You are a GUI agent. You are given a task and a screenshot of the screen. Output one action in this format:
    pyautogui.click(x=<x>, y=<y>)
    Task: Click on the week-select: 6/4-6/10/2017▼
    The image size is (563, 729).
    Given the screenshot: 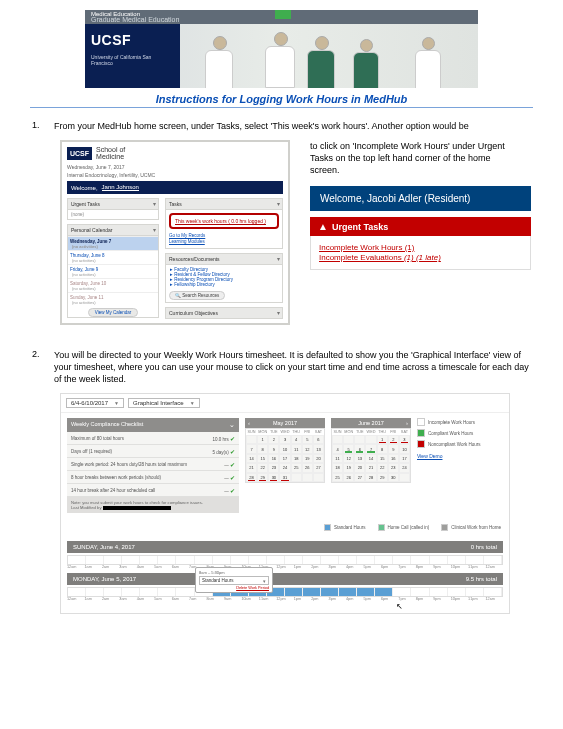 What is the action you would take?
    pyautogui.click(x=95, y=403)
    